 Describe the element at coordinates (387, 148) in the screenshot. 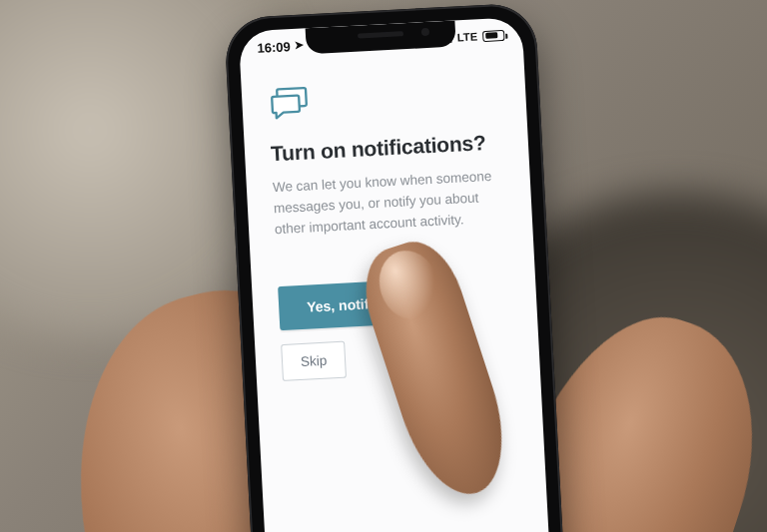

I see `notifications-heading: Turn on notifications?` at that location.